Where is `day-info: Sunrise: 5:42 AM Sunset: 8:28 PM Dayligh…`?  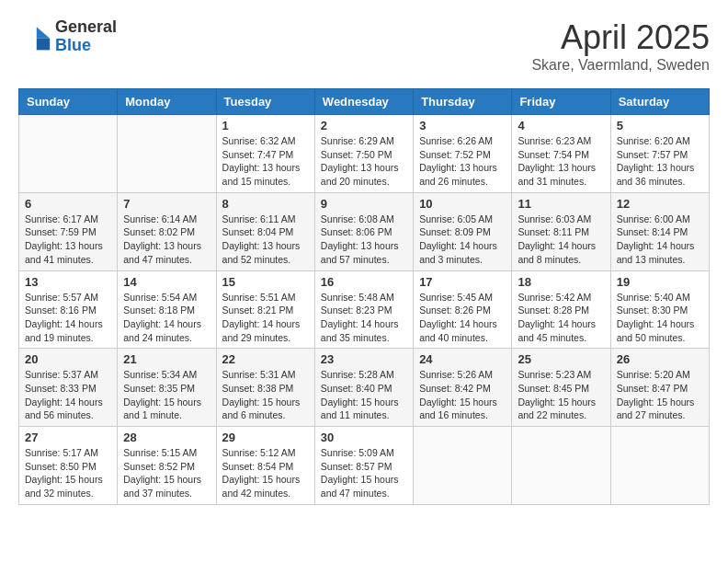
day-info: Sunrise: 5:42 AM Sunset: 8:28 PM Dayligh… is located at coordinates (561, 318).